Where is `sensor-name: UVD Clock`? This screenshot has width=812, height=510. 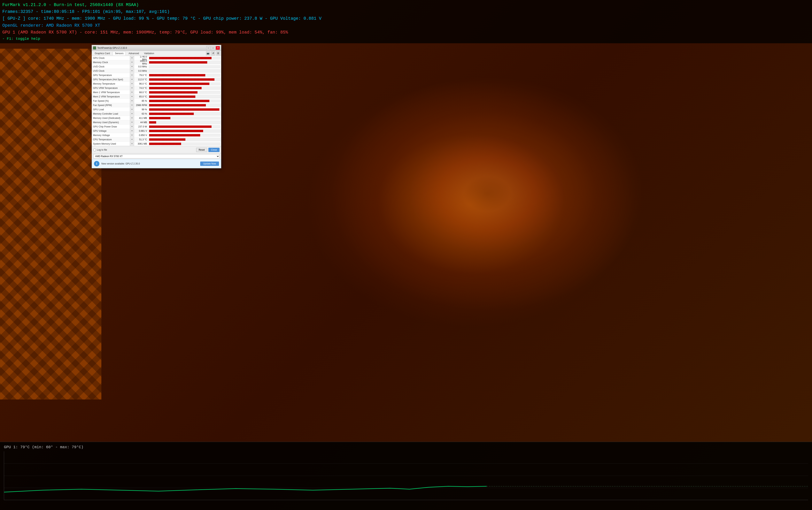 sensor-name: UVD Clock is located at coordinates (111, 71).